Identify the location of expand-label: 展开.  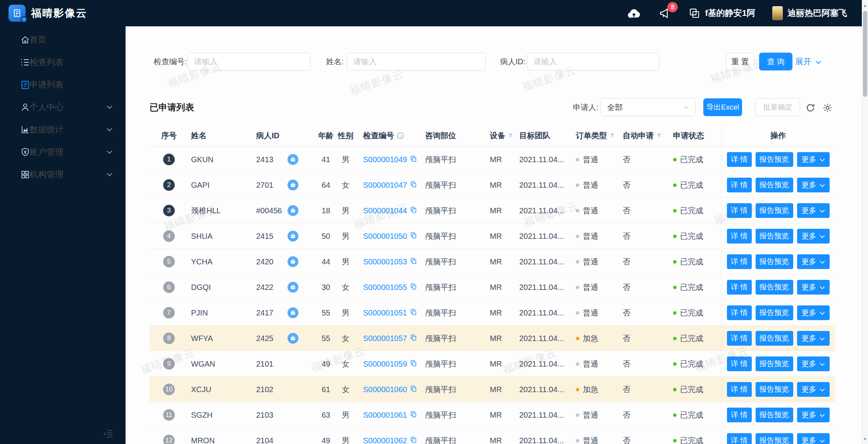
(803, 62).